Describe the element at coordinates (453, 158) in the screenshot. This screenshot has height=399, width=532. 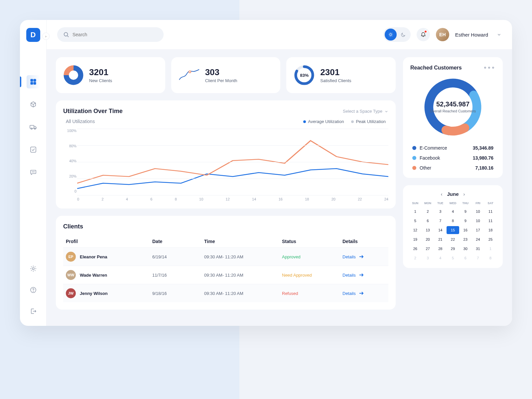
I see `legend-item: Facebook13,980.76` at that location.